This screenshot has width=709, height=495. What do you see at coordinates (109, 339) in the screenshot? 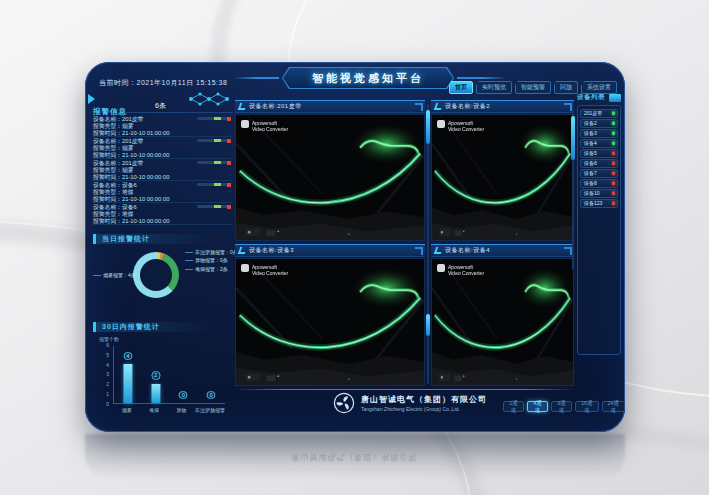
I see `bar-chart-ylabel: 报警个数` at bounding box center [109, 339].